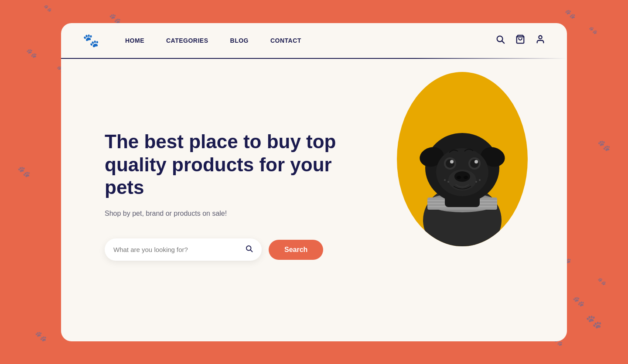 This screenshot has width=628, height=364. Describe the element at coordinates (188, 41) in the screenshot. I see `nav-categories: CATEGORIES` at that location.